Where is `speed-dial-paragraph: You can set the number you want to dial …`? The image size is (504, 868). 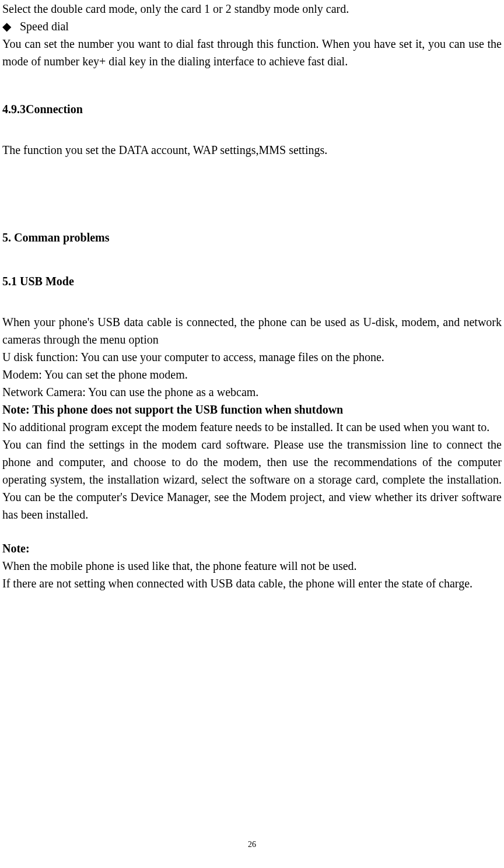
speed-dial-paragraph: You can set the number you want to dial … is located at coordinates (252, 52).